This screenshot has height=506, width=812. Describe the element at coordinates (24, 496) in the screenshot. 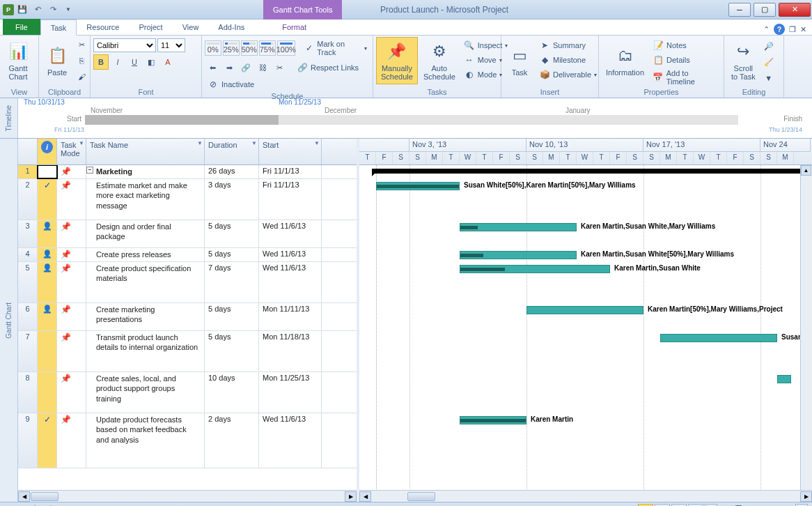

I see `hscroll-left: ◀` at that location.